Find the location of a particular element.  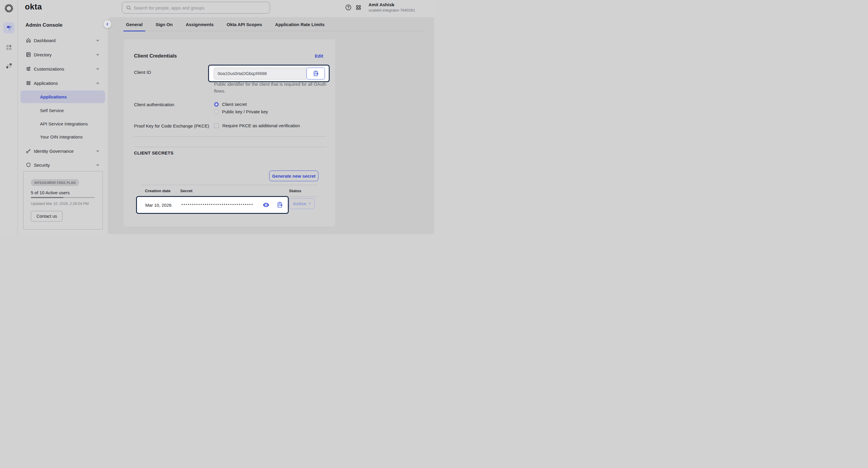

radio-unselected-icon is located at coordinates (216, 112).